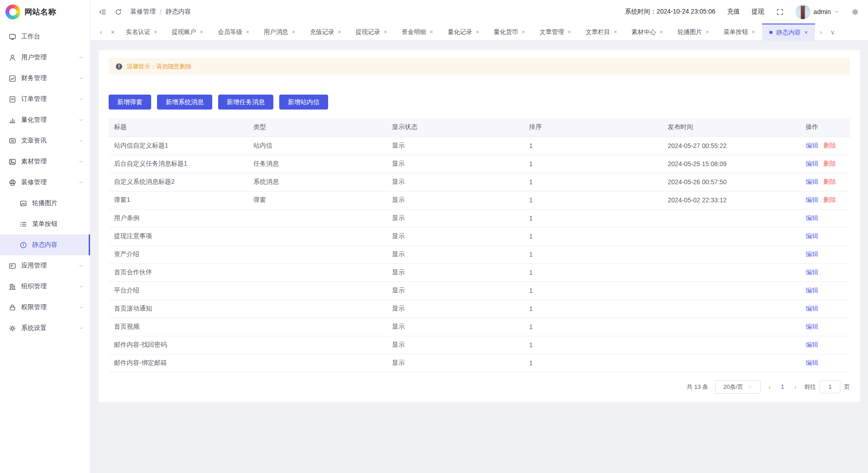 This screenshot has height=473, width=868. What do you see at coordinates (788, 32) in the screenshot?
I see `tab-15: 静态内容×` at bounding box center [788, 32].